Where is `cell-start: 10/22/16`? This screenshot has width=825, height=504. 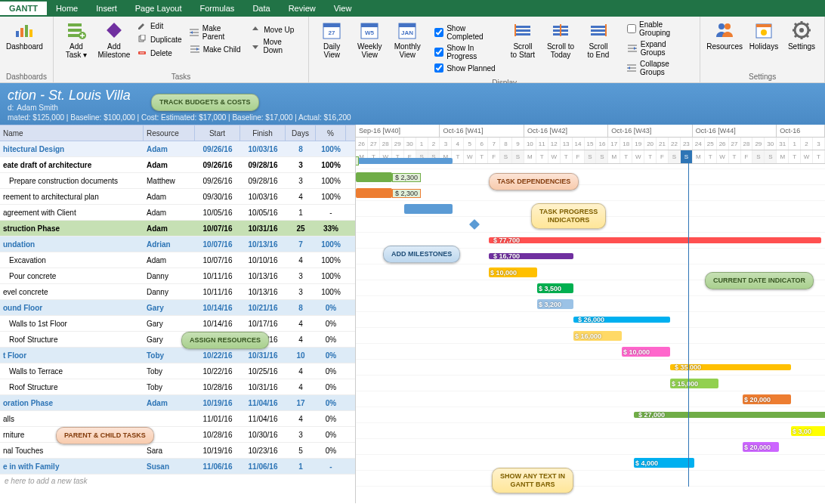 cell-start: 10/22/16 is located at coordinates (218, 371).